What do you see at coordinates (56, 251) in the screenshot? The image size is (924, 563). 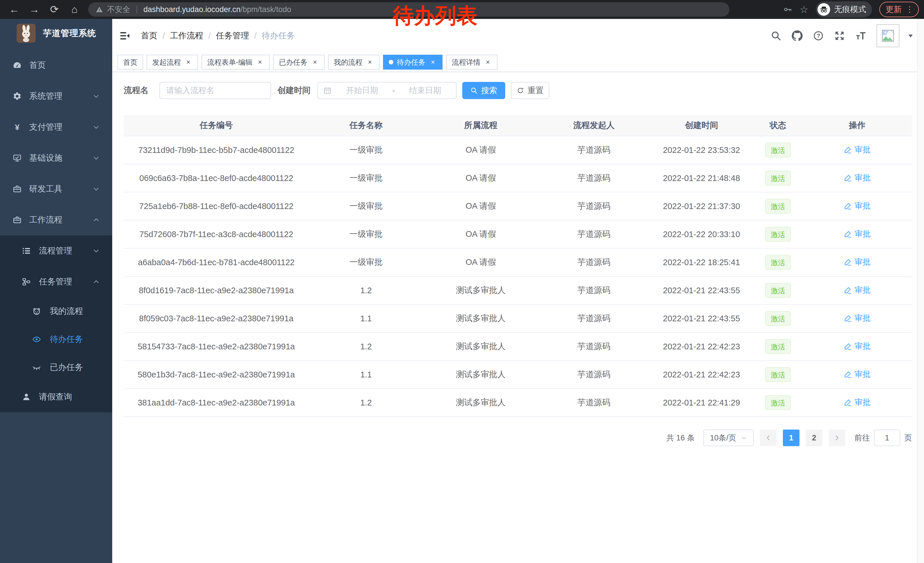 I see `sidebar-item: 流程管理` at bounding box center [56, 251].